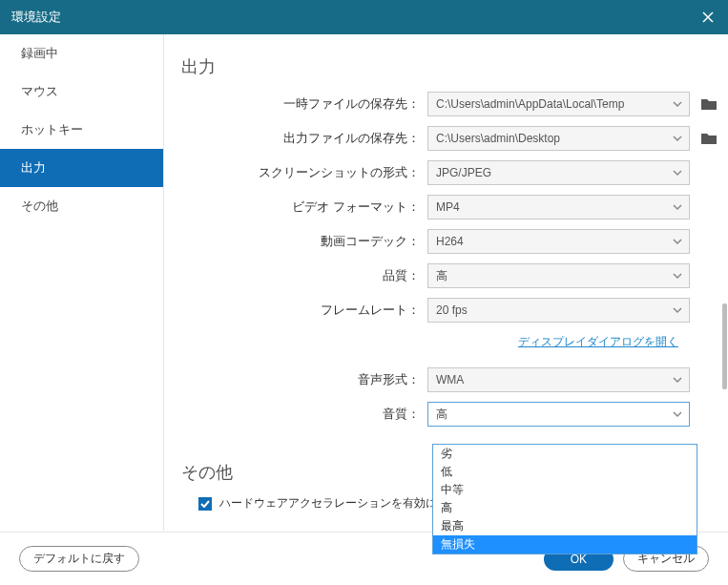 This screenshot has height=585, width=728. Describe the element at coordinates (559, 104) in the screenshot. I see `temp-path-select: C:\Users\admin\AppData\Local\Temp` at that location.